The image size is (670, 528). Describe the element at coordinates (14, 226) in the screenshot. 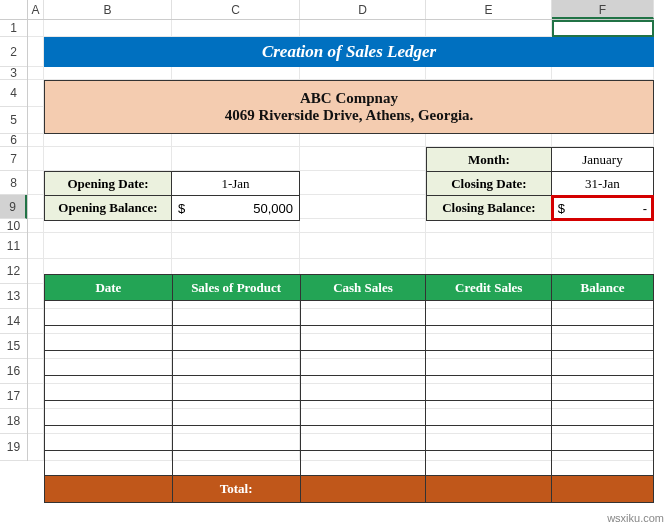

I see `row-header-10: 10` at that location.